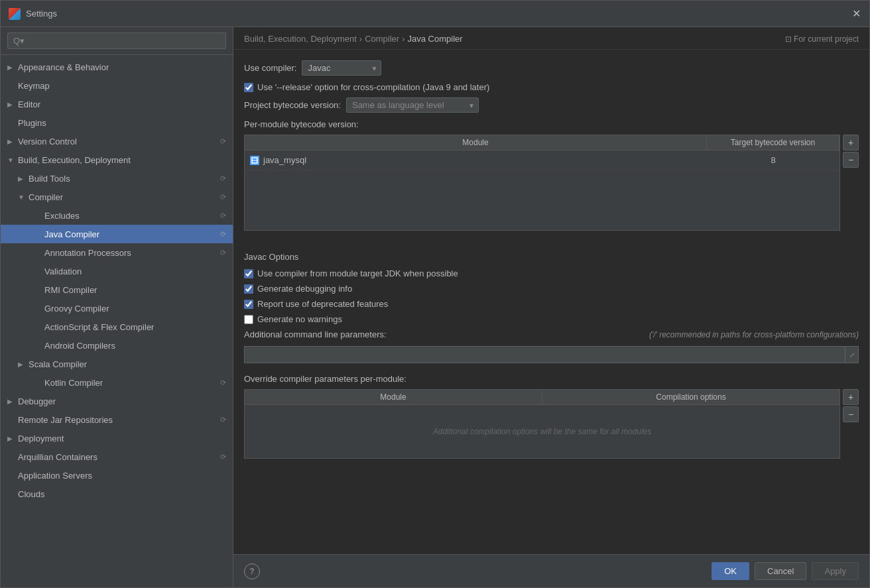 The image size is (870, 588). Describe the element at coordinates (249, 320) in the screenshot. I see `no-warnings-checkbox` at that location.